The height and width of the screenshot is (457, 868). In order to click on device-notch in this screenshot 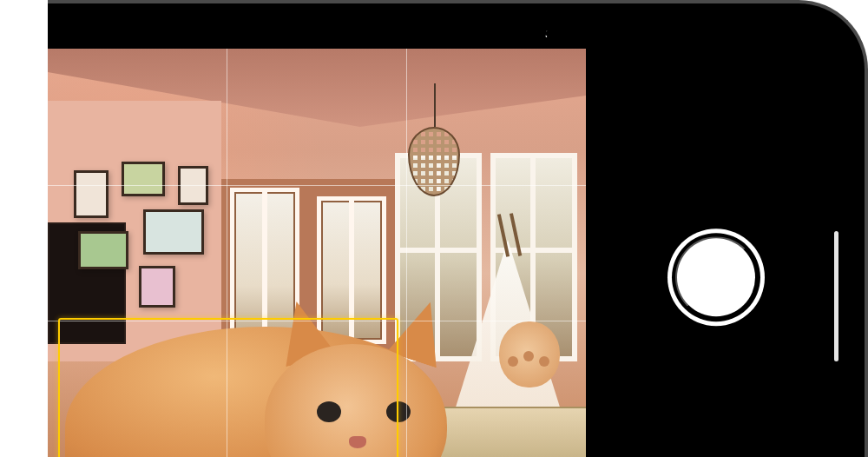, I will do `click(447, 34)`.